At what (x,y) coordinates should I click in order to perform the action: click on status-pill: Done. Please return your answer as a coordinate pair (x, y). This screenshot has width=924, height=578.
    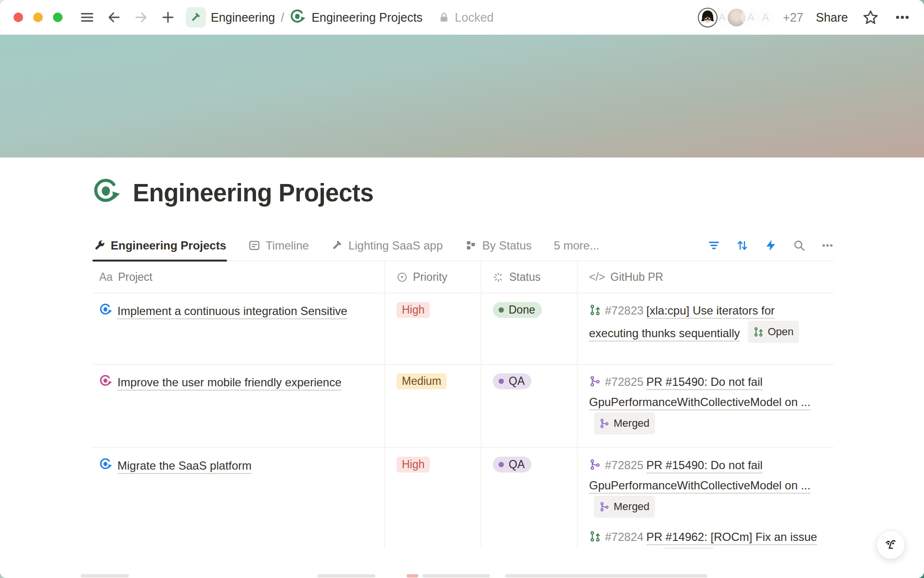
    Looking at the image, I should click on (517, 310).